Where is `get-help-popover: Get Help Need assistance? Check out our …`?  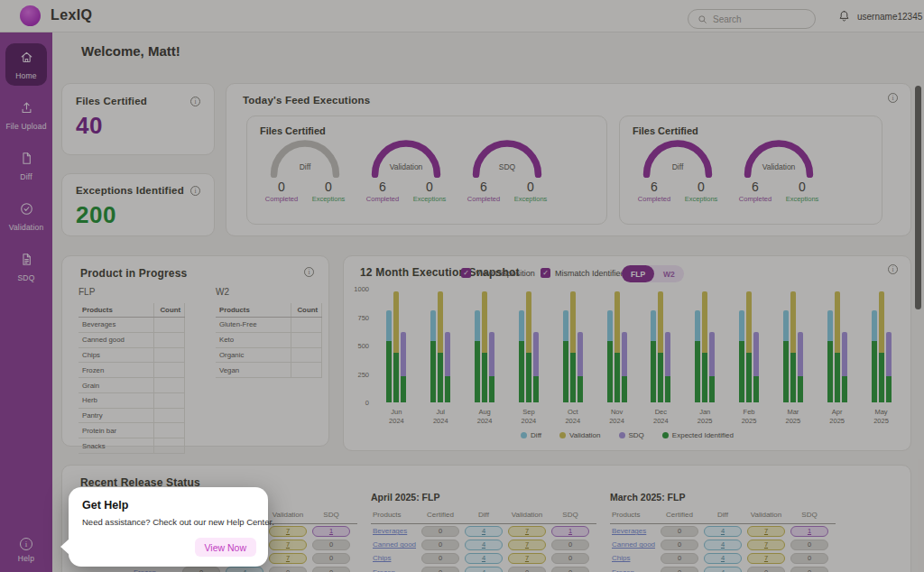 get-help-popover: Get Help Need assistance? Check out our … is located at coordinates (168, 527).